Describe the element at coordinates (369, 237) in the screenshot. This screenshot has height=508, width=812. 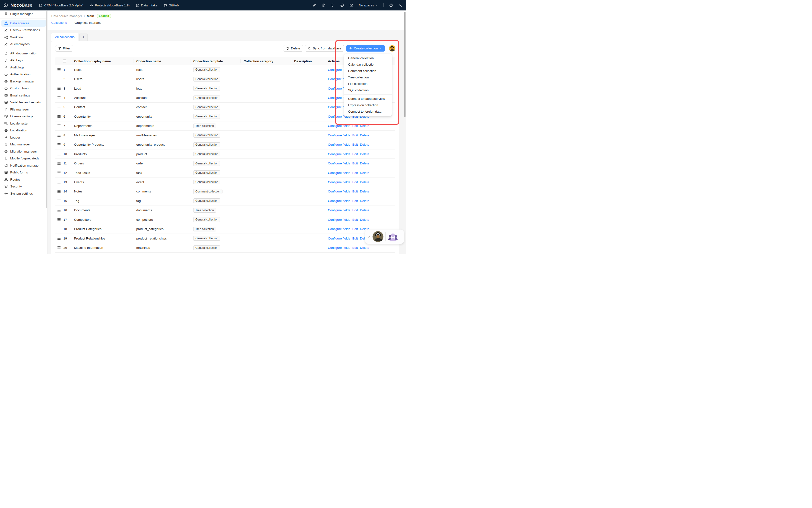
I see `chevron-right-icon` at that location.